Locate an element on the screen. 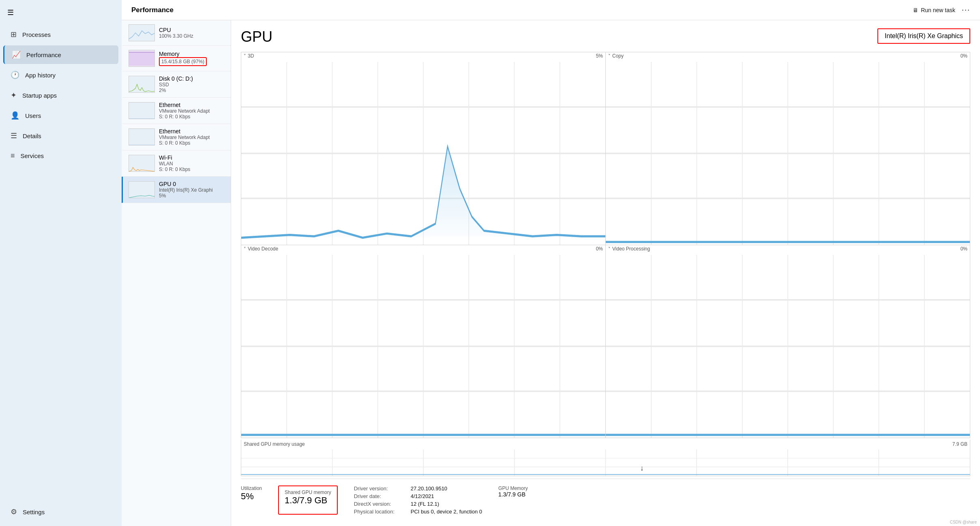 Image resolution: width=980 pixels, height=526 pixels. perf-item-cpu: CPU 100% 3.30 GHz is located at coordinates (176, 33).